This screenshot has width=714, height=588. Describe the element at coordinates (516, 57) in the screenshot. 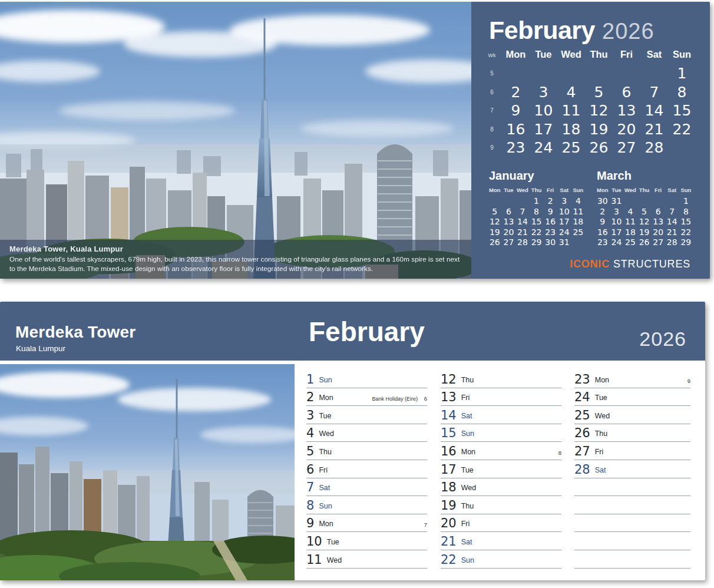

I see `day-header: Mon` at that location.